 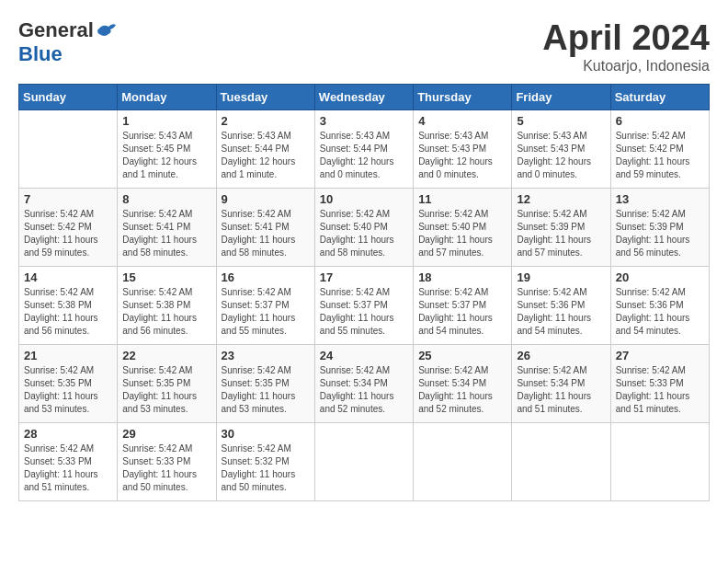 What do you see at coordinates (626, 66) in the screenshot?
I see `location: Kutoarjo, Indonesia` at bounding box center [626, 66].